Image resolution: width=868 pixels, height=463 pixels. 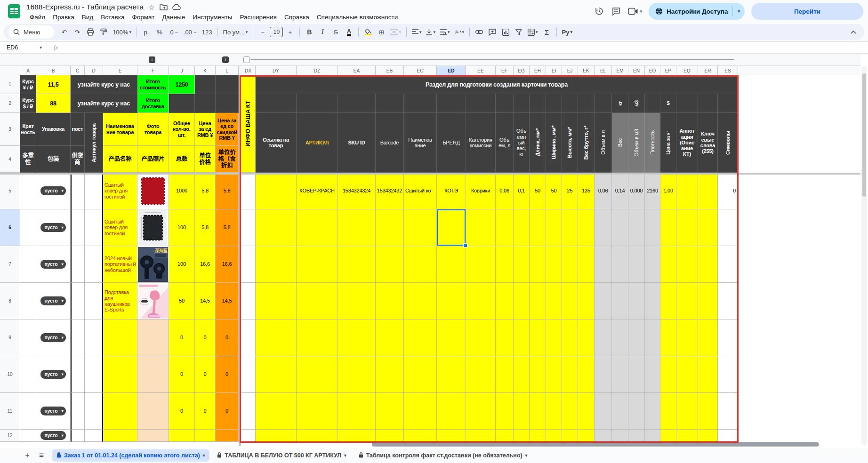 What do you see at coordinates (652, 301) in the screenshot?
I see `cell-EO8` at bounding box center [652, 301].